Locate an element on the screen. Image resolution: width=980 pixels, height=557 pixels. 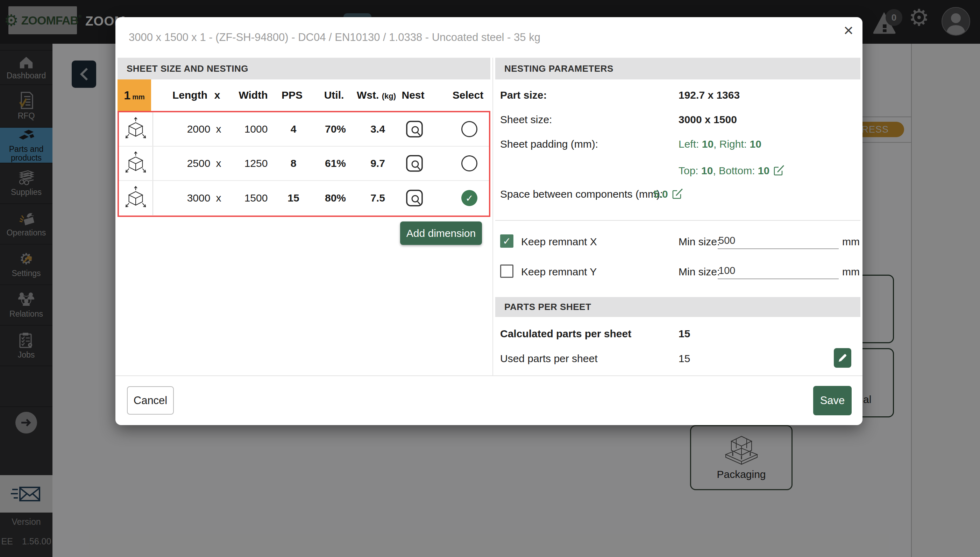
cell-util: 70% is located at coordinates (336, 129).